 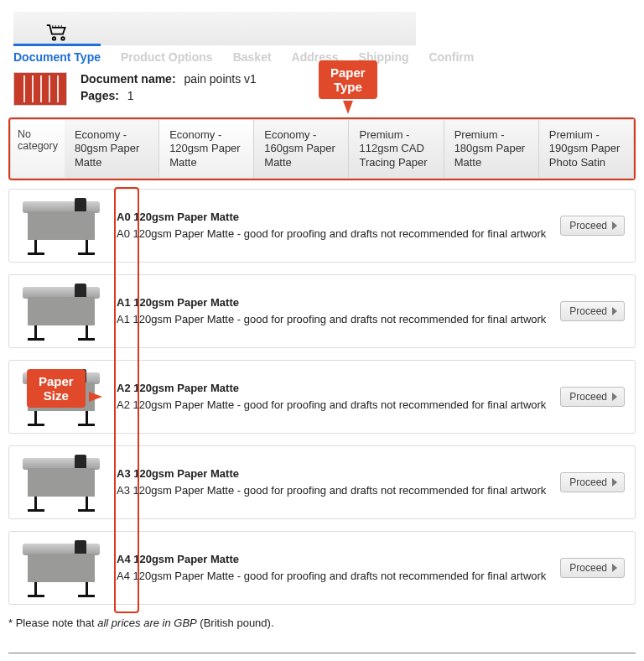 What do you see at coordinates (220, 79) in the screenshot?
I see `doc-name-value: pain points v1` at bounding box center [220, 79].